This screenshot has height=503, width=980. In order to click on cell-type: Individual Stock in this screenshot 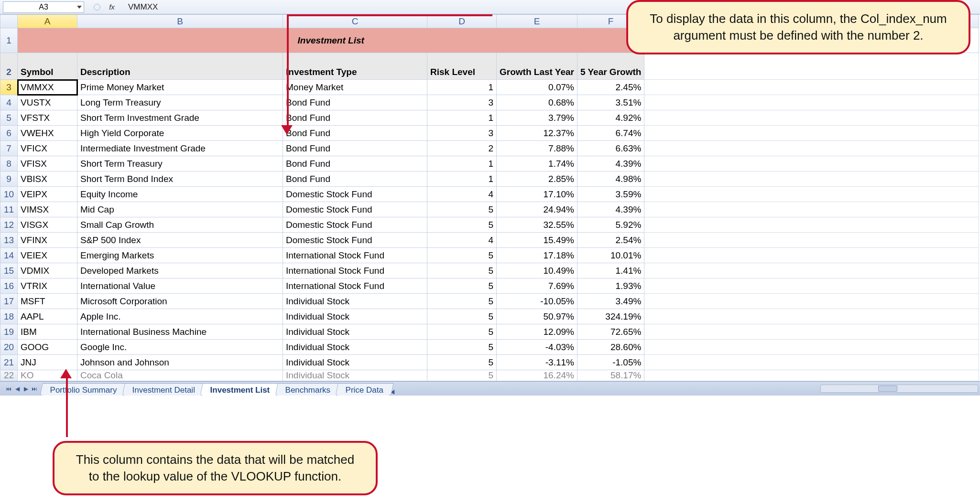, I will do `click(355, 301)`.